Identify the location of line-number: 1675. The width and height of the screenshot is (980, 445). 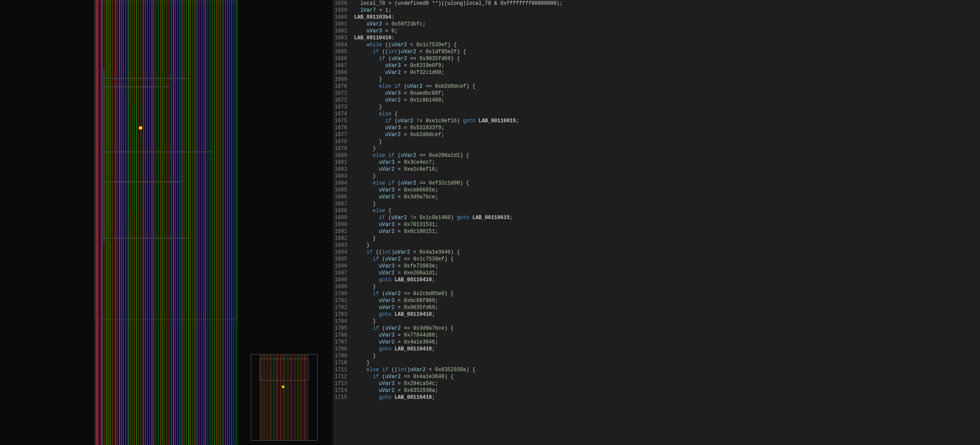
(344, 121).